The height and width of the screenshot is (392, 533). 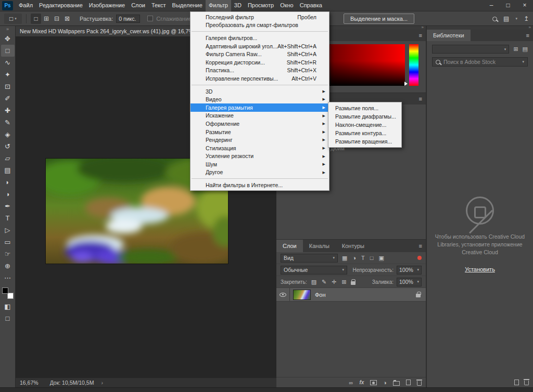 What do you see at coordinates (8, 51) in the screenshot?
I see `marquee-tool: □` at bounding box center [8, 51].